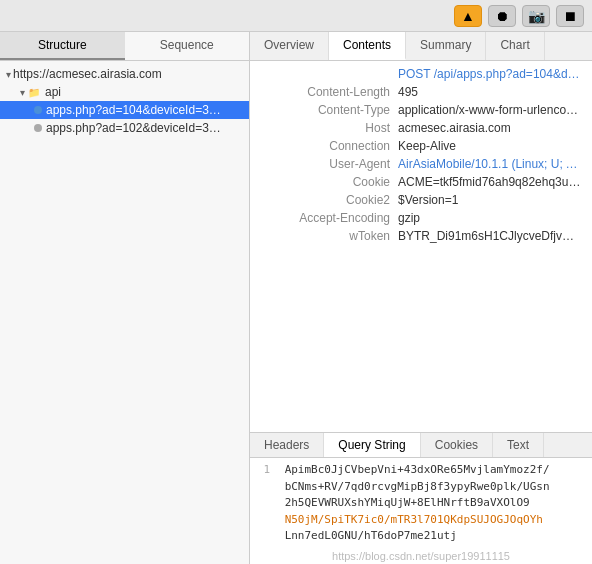  I want to click on bottom-text-line3: 2h5QEVWRUXshYMiqUjW+8ElHNrftB9aVXOlO9, so click(408, 502).